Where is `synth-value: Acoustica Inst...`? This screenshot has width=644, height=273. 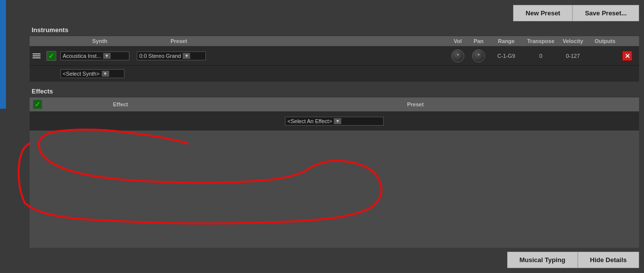
synth-value: Acoustica Inst... is located at coordinates (82, 56).